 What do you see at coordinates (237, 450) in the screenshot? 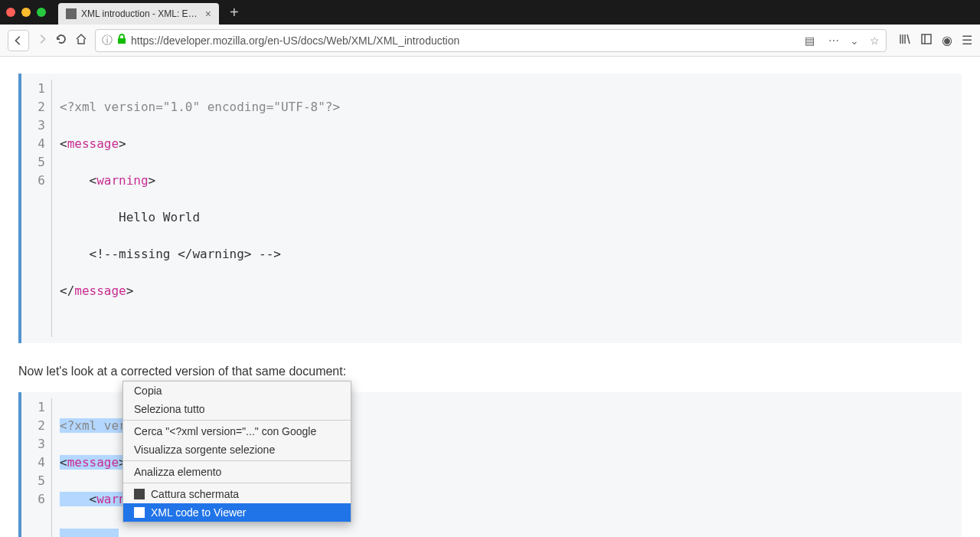
I see `menu-view-source: Visualizza sorgente selezione` at bounding box center [237, 450].